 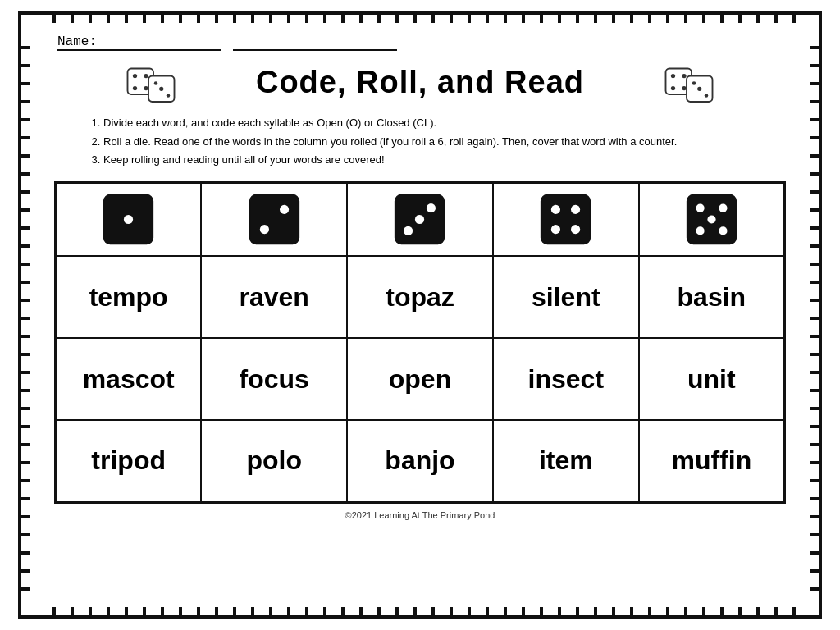 I want to click on word-muffin: muffin, so click(x=712, y=461).